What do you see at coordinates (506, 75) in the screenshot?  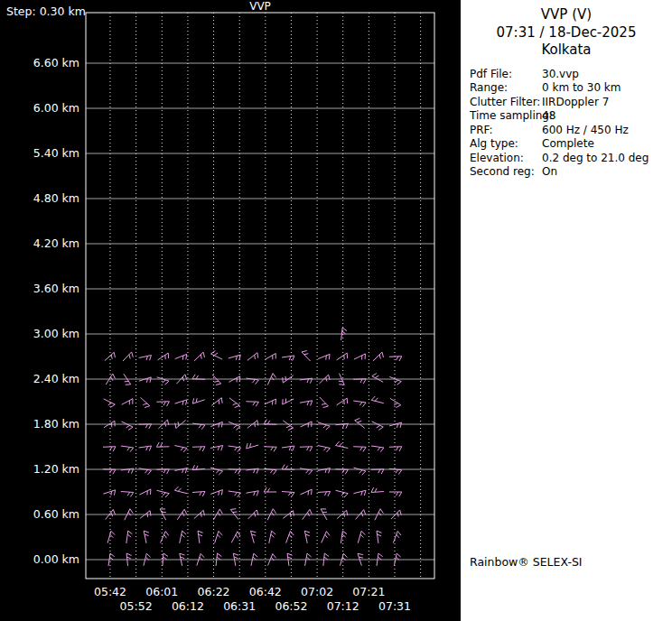 I see `info-label: Pdf File:` at bounding box center [506, 75].